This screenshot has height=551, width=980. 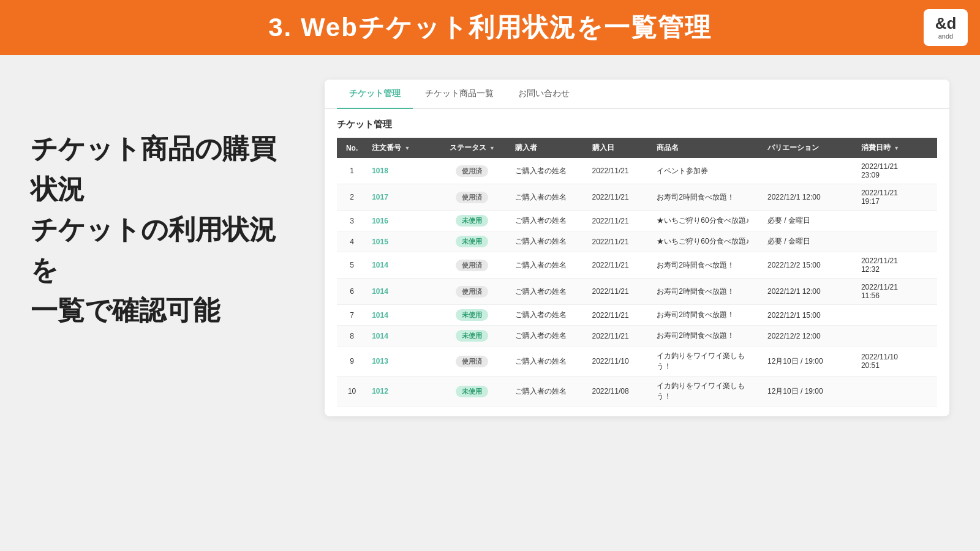 What do you see at coordinates (637, 221) in the screenshot?
I see `table-row: 3 1016 未使用 ご購入者の姓名 2022/11/21 ★いちご狩り60分食…` at bounding box center [637, 221].